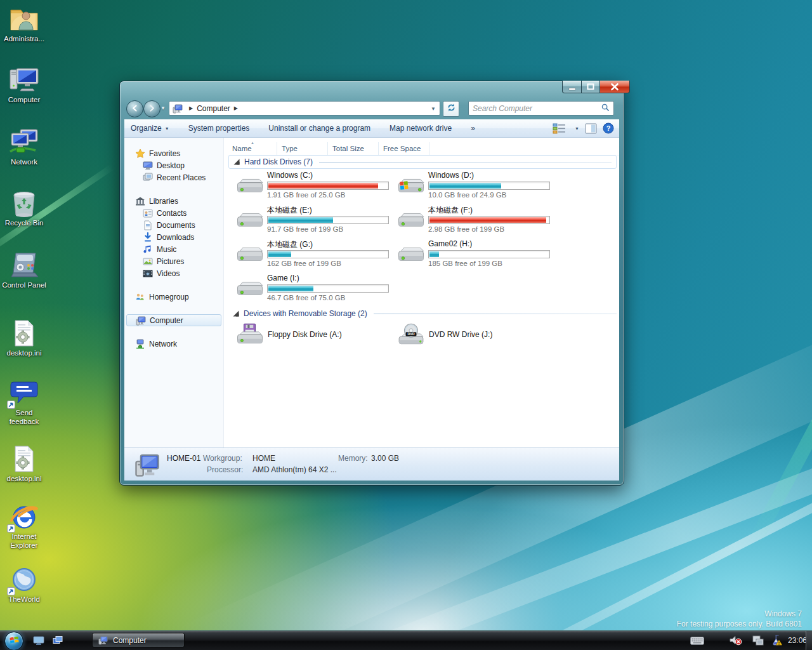  Describe the element at coordinates (445, 335) in the screenshot. I see `device-tile: DVDDVD RW Drive (J:)` at that location.